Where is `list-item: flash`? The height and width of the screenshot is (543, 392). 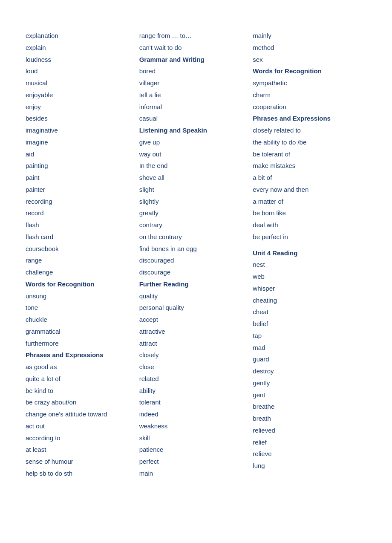 list-item: flash is located at coordinates (83, 225).